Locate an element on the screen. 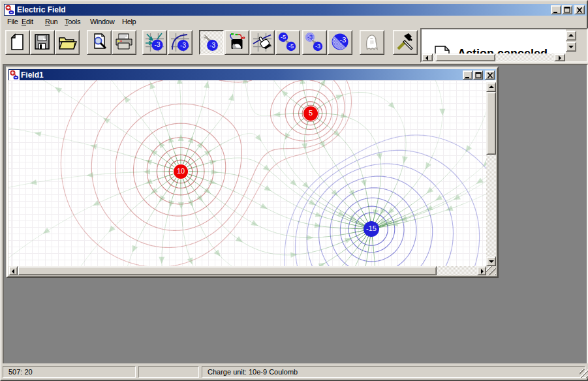 Image resolution: width=588 pixels, height=381 pixels. ghost-button is located at coordinates (372, 42).